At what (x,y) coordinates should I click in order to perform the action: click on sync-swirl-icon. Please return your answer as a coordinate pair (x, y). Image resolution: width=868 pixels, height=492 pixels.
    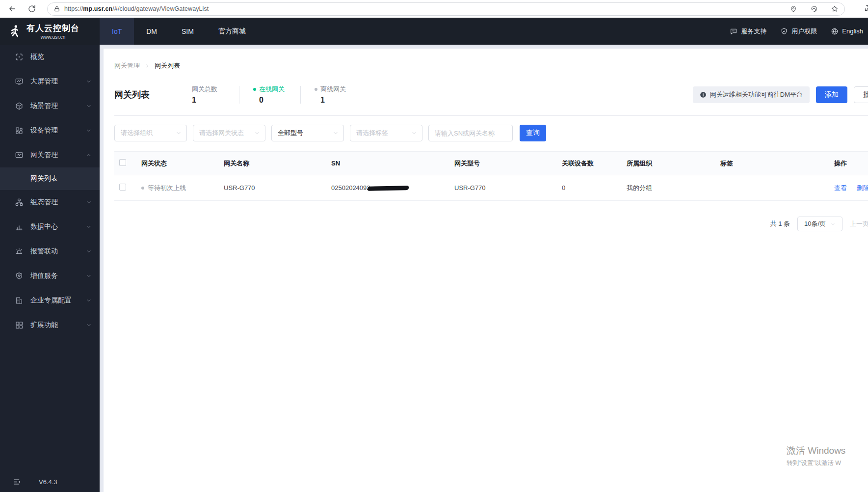
    Looking at the image, I should click on (814, 9).